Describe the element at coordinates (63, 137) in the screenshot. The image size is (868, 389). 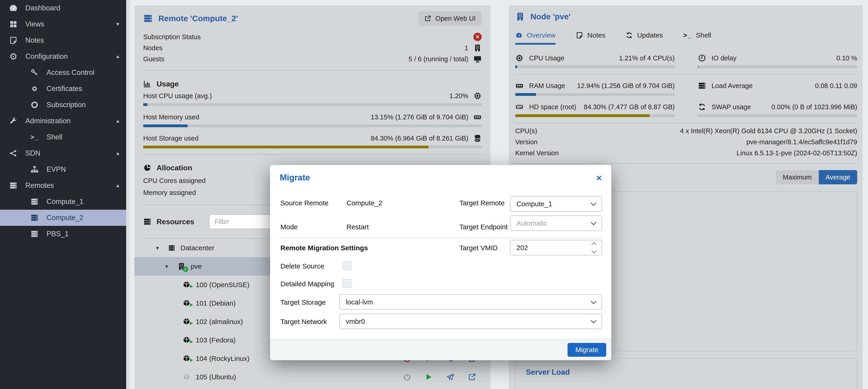
I see `sidebar-item-shell: >_ Shell` at that location.